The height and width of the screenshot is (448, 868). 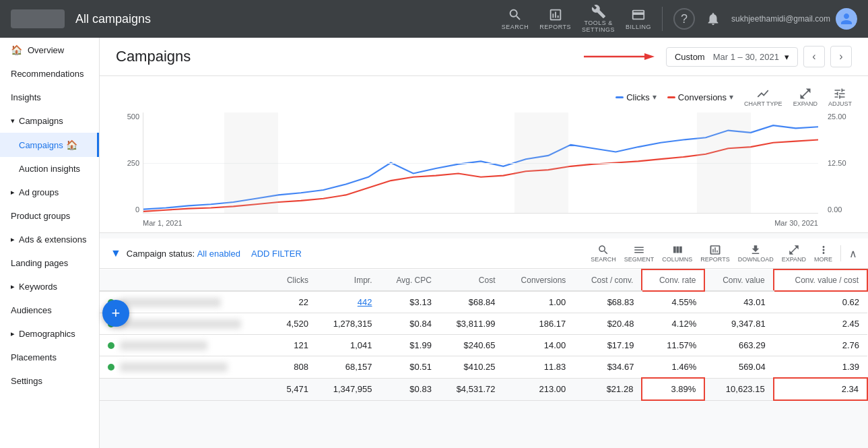 I want to click on td-total-conversions: 213.00, so click(x=539, y=389).